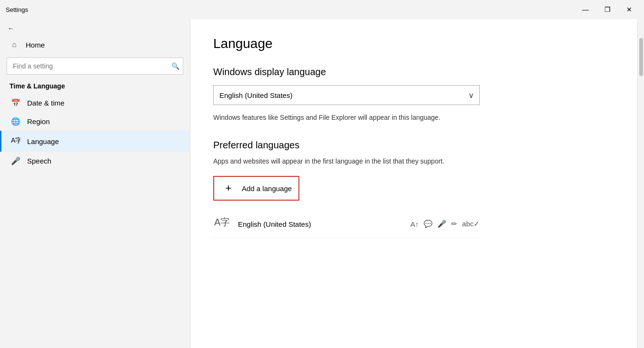 The height and width of the screenshot is (348, 644). Describe the element at coordinates (347, 95) in the screenshot. I see `display-language-select: English (United States)` at that location.